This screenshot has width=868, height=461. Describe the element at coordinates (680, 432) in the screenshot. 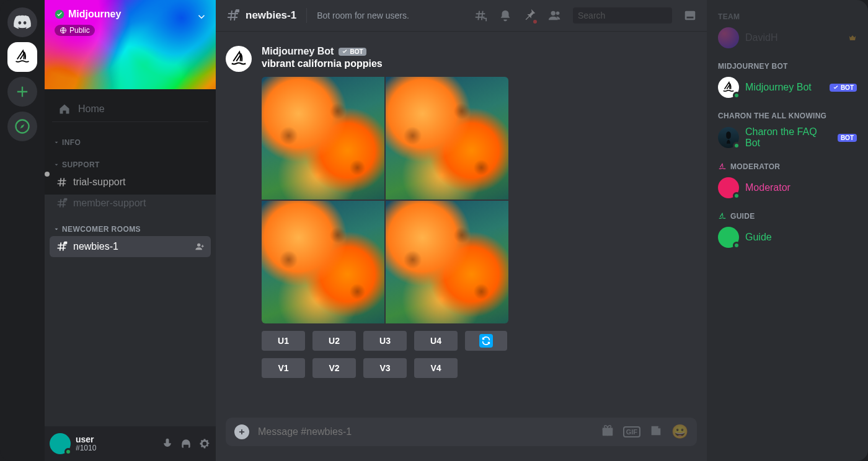

I see `emoji-picker-button: 😀` at that location.